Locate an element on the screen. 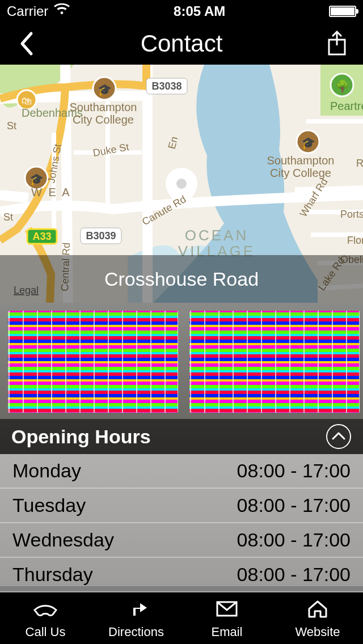 This screenshot has width=363, height=644. svg-text: A33 is located at coordinates (42, 236).